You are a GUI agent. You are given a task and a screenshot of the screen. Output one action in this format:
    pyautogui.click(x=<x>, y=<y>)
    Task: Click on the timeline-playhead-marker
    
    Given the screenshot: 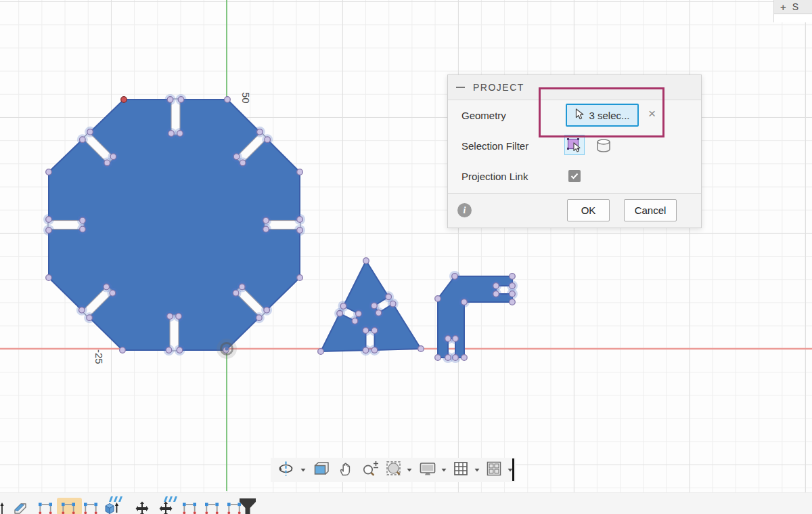 What is the action you would take?
    pyautogui.click(x=248, y=506)
    